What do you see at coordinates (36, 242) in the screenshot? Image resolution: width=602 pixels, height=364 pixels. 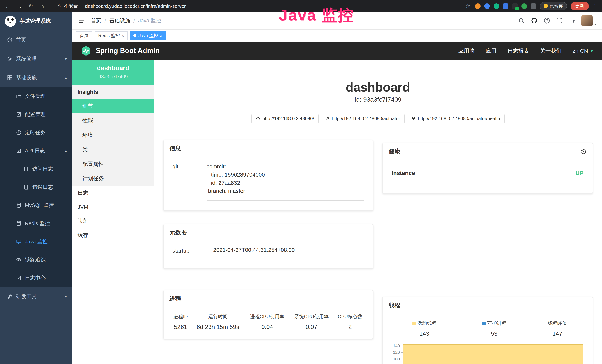 I see `sidebar-item-java-monitor: Java 监控` at bounding box center [36, 242].